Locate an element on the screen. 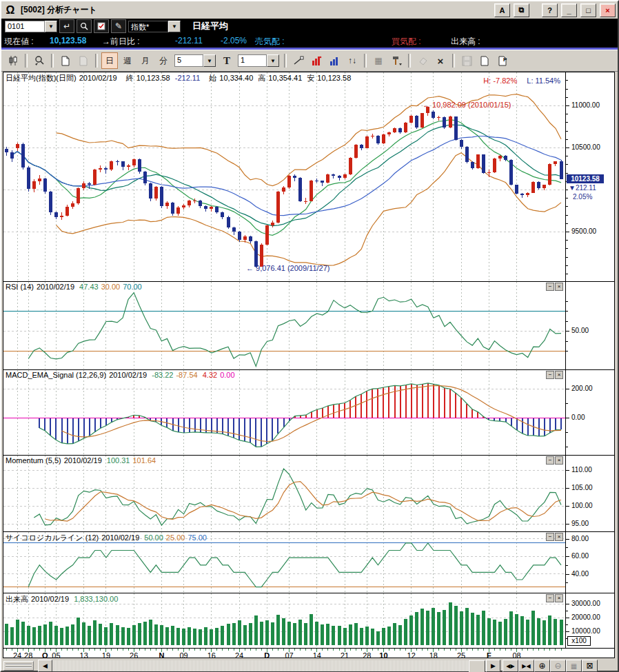  new-chart-button is located at coordinates (65, 61).